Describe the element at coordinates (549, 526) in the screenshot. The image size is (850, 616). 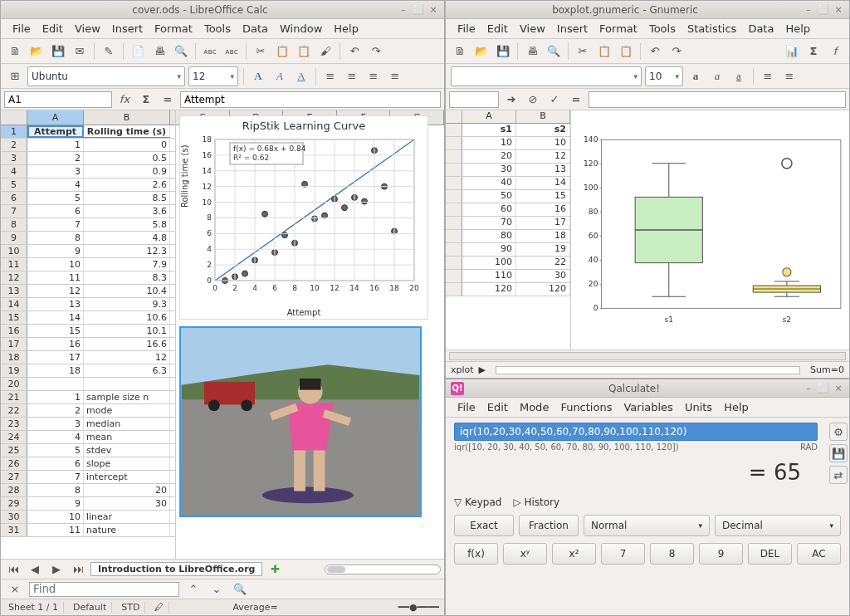
I see `fraction-button: Fraction` at that location.